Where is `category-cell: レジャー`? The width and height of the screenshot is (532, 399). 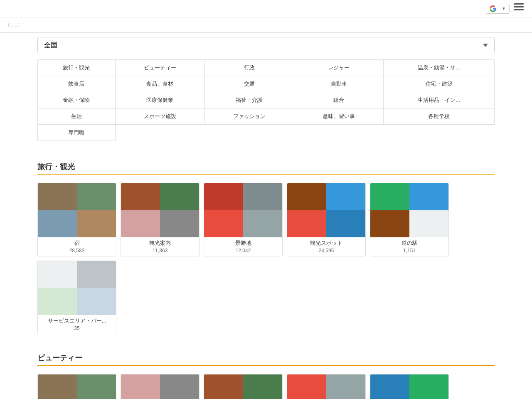
category-cell: レジャー is located at coordinates (339, 68).